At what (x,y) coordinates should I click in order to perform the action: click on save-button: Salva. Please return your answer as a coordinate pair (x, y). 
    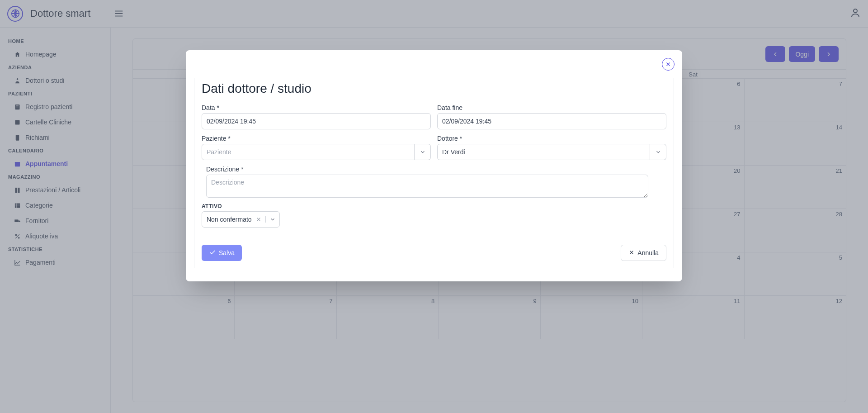
    Looking at the image, I should click on (222, 253).